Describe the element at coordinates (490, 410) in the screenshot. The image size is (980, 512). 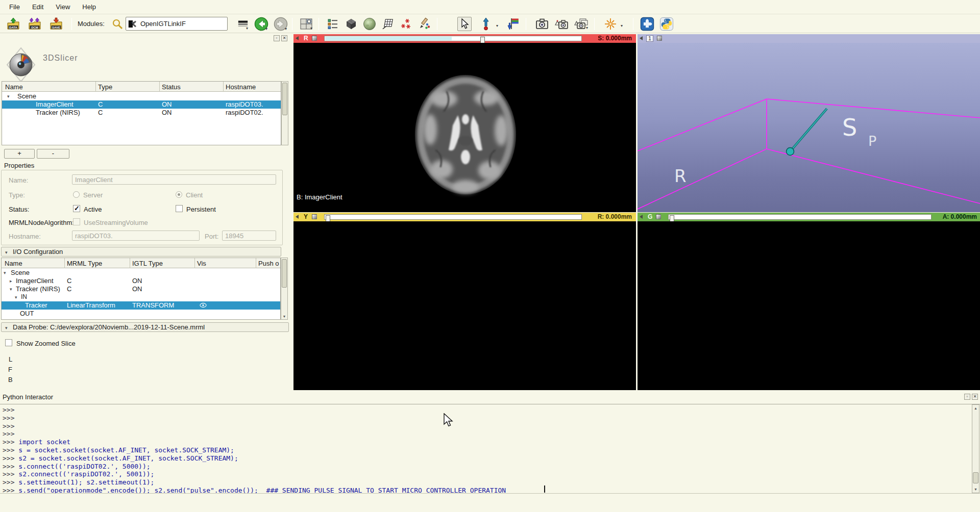
I see `console-line: >>>` at that location.